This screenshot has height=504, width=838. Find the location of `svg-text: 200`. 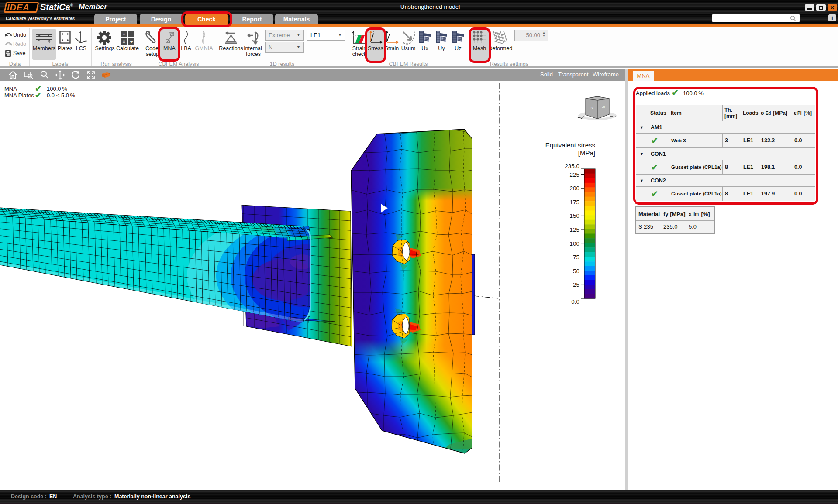

svg-text: 200 is located at coordinates (575, 189).